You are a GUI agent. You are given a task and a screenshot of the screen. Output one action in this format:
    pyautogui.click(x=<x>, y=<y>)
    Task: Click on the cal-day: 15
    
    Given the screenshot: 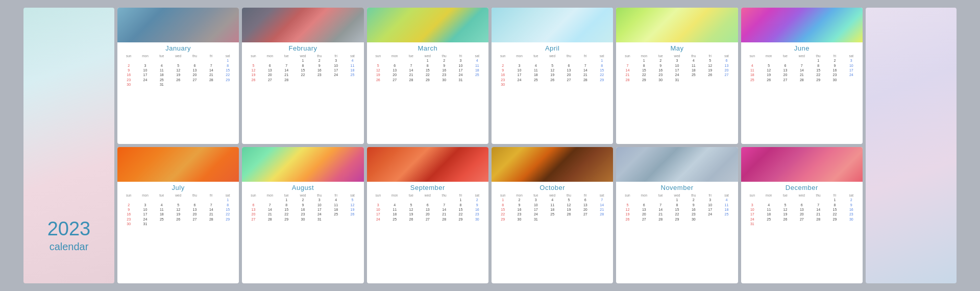 What is the action you would take?
    pyautogui.click(x=303, y=70)
    